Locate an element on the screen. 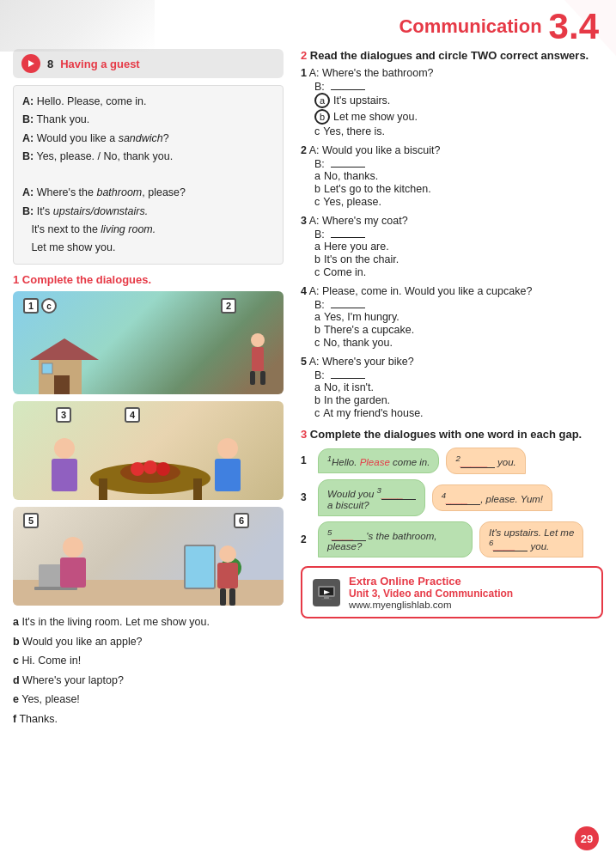  bubble-right-1: 2_____ you. is located at coordinates (485, 460).